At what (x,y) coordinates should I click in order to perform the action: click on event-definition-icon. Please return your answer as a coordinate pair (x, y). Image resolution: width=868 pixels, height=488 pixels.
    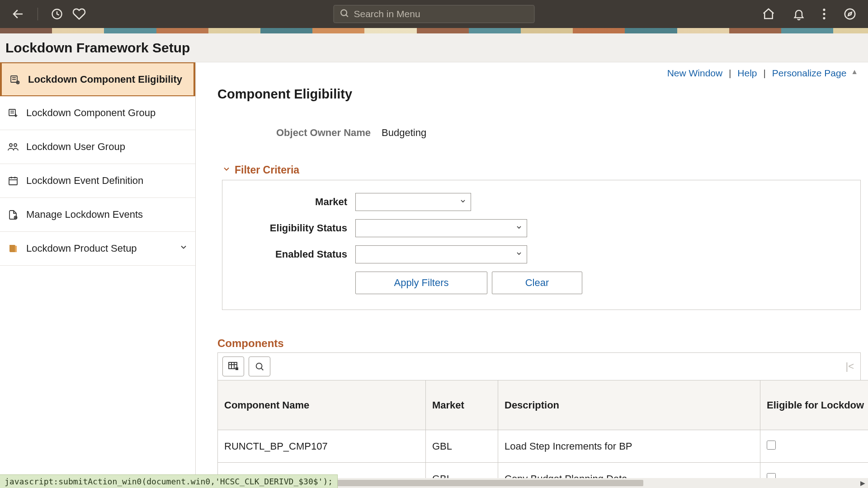
    Looking at the image, I should click on (13, 181).